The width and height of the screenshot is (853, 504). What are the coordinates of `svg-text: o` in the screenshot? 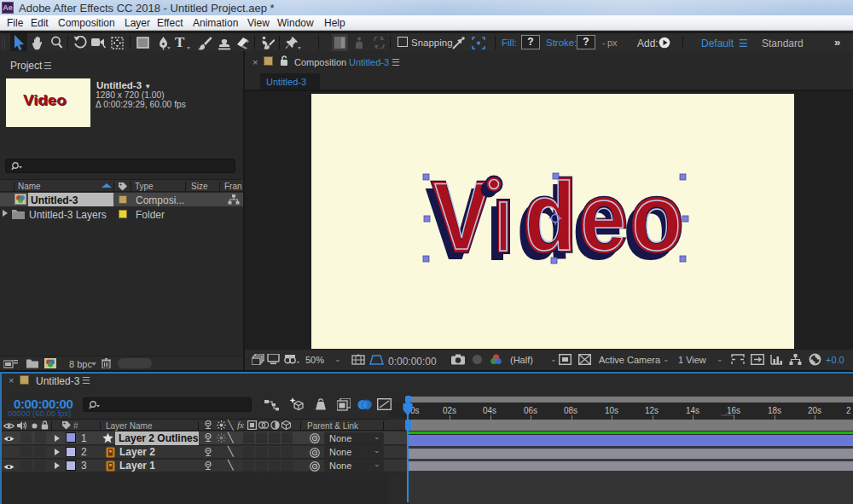 It's located at (657, 217).